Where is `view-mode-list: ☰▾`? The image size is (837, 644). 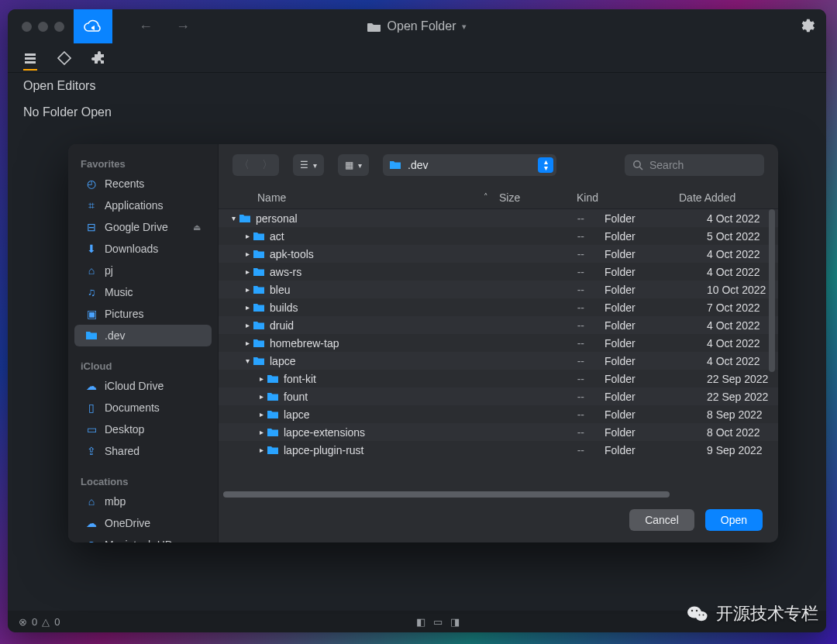
view-mode-list: ☰▾ is located at coordinates (308, 165).